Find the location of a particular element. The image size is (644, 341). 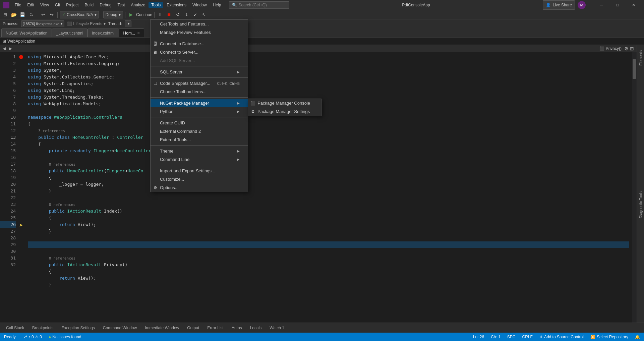

save-button: 💾 is located at coordinates (22, 15).